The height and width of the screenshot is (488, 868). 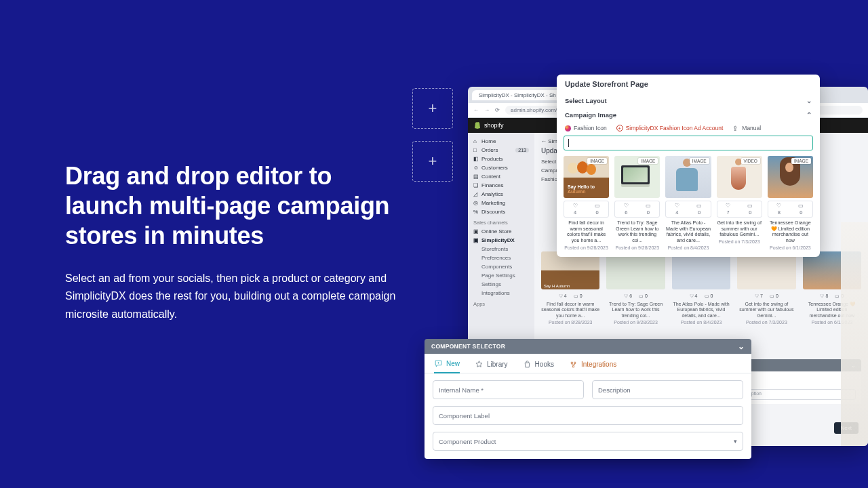 I want to click on bg-card: Say H Autumn ♡ 4▭ 0 Find fall decor in w…, so click(x=570, y=288).